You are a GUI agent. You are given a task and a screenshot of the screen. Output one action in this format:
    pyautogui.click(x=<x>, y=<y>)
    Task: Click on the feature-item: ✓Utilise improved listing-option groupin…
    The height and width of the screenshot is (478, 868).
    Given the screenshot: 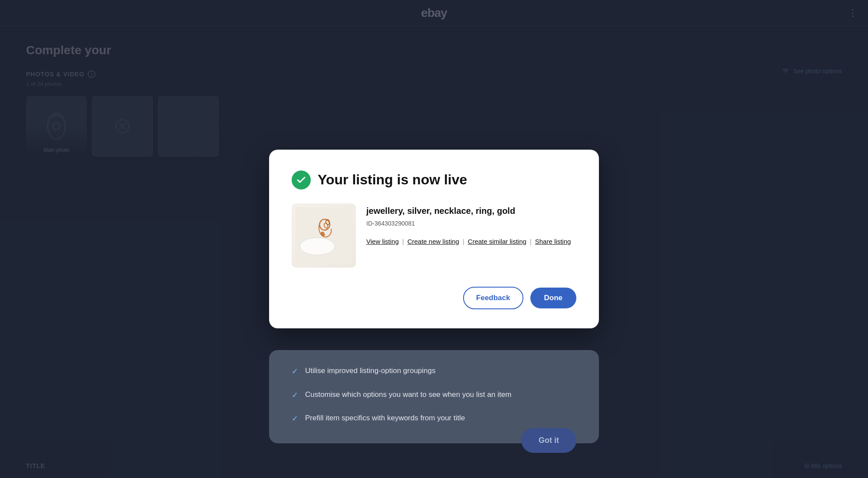 What is the action you would take?
    pyautogui.click(x=434, y=371)
    